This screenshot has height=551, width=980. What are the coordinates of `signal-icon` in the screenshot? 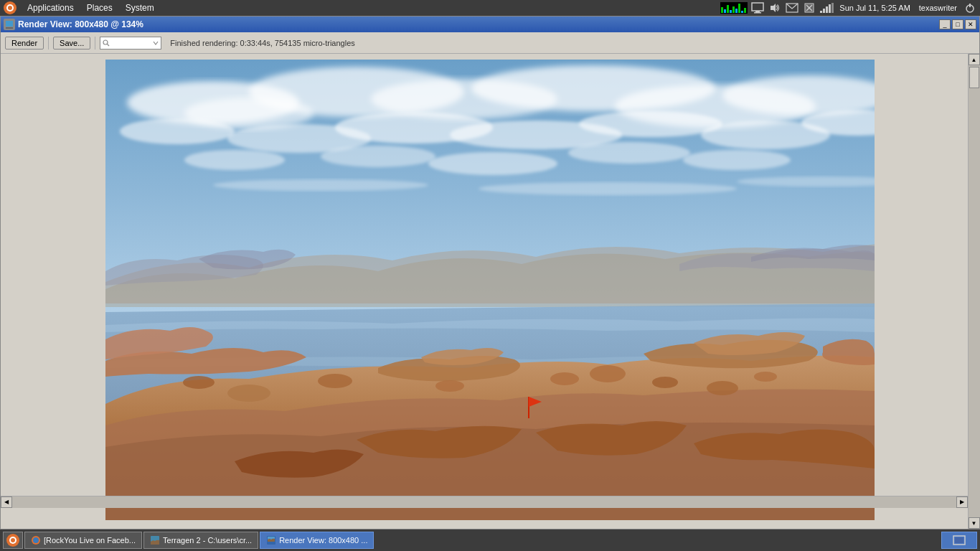 It's located at (826, 8).